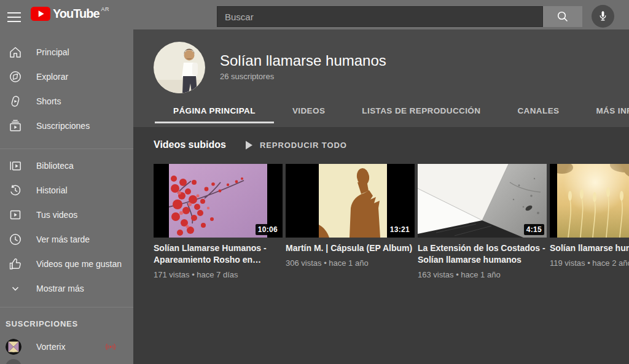  Describe the element at coordinates (190, 145) in the screenshot. I see `section-title: Videos subidos` at that location.